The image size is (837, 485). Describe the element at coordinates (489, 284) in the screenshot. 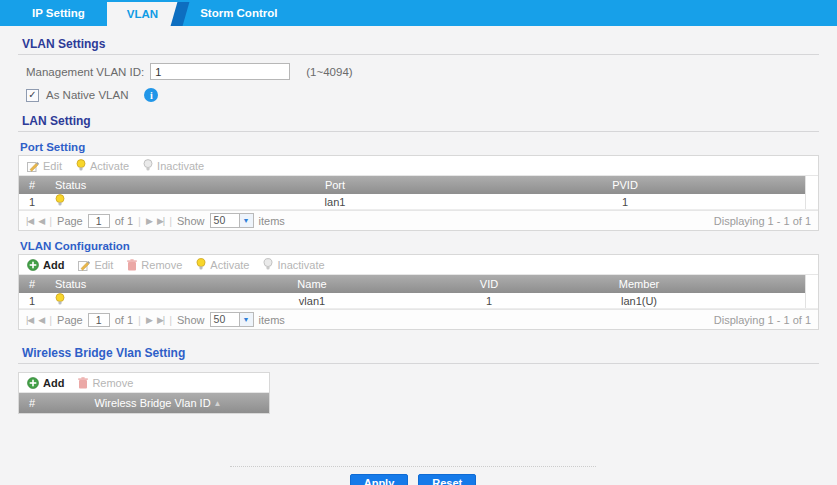

I see `column-header-vid: VID` at that location.